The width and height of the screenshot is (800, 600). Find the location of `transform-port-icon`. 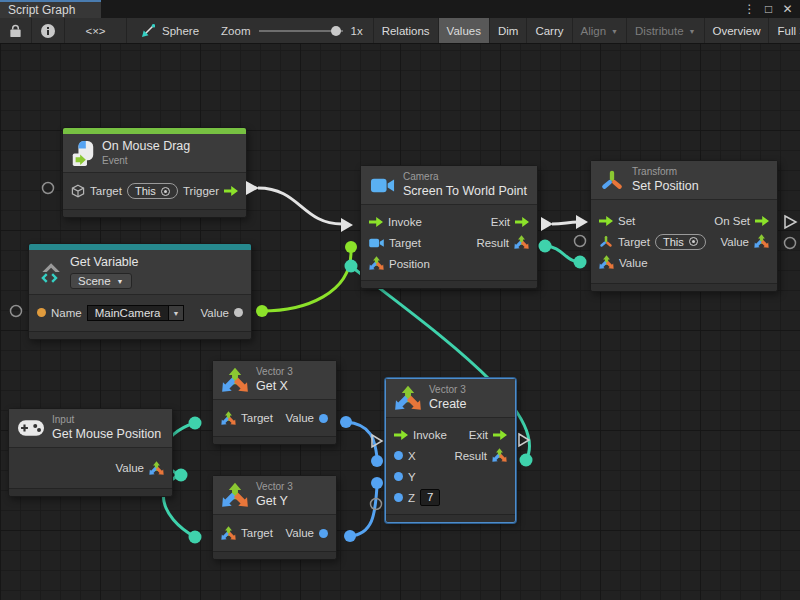

transform-port-icon is located at coordinates (606, 242).